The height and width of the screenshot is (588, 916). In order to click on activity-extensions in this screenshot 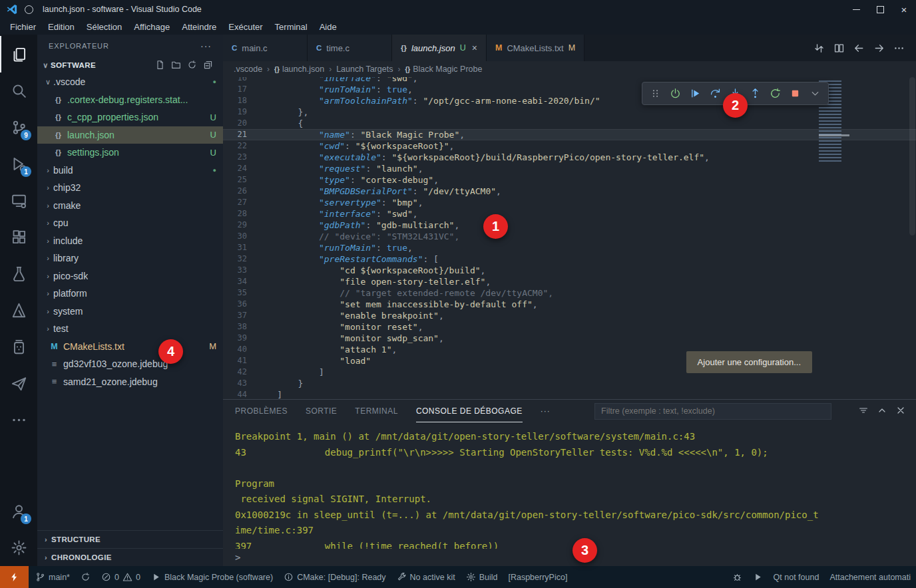, I will do `click(19, 237)`.